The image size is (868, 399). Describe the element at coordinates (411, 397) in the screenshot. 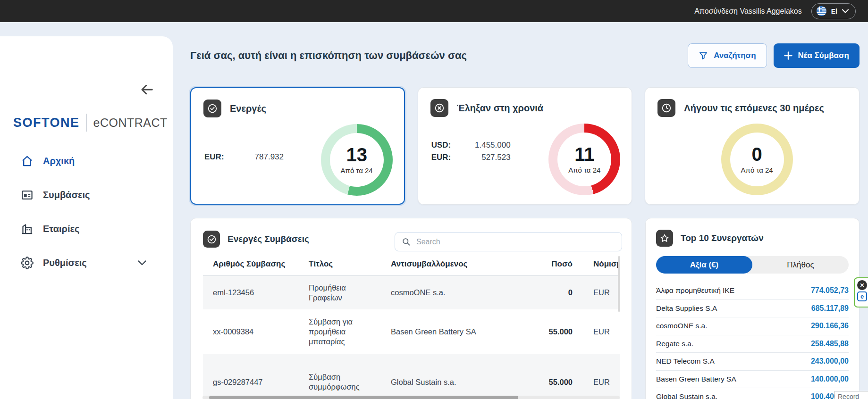

I see `table-horizontal-scrollbar` at that location.